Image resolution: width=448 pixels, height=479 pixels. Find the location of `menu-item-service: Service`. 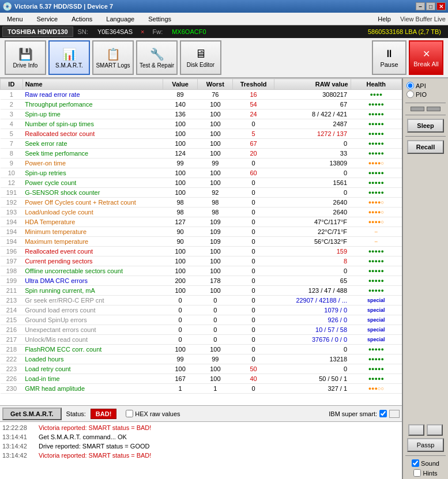

menu-item-service: Service is located at coordinates (47, 19).